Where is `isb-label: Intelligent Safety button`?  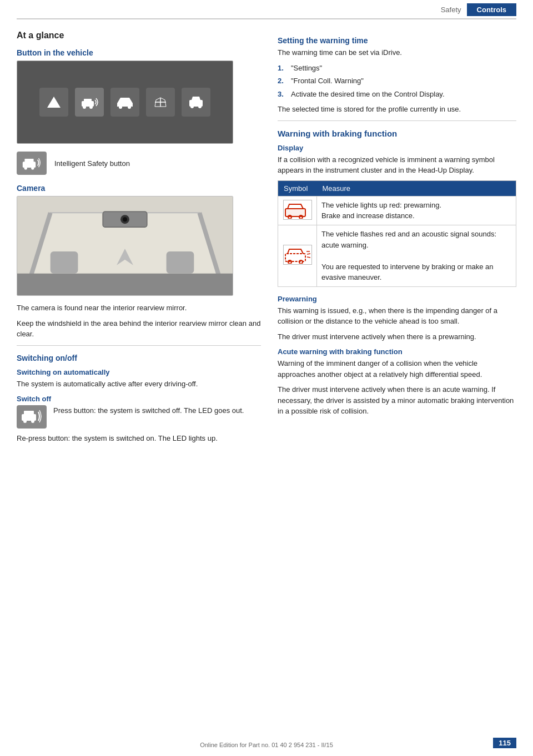
isb-label: Intelligent Safety button is located at coordinates (92, 163).